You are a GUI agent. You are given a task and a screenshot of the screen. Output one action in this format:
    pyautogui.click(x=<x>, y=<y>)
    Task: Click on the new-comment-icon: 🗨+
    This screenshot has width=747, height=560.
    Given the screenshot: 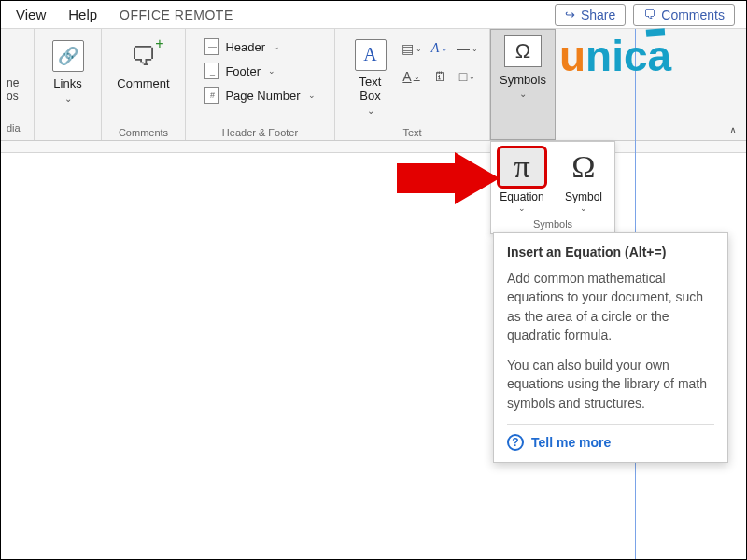 What is the action you would take?
    pyautogui.click(x=144, y=56)
    